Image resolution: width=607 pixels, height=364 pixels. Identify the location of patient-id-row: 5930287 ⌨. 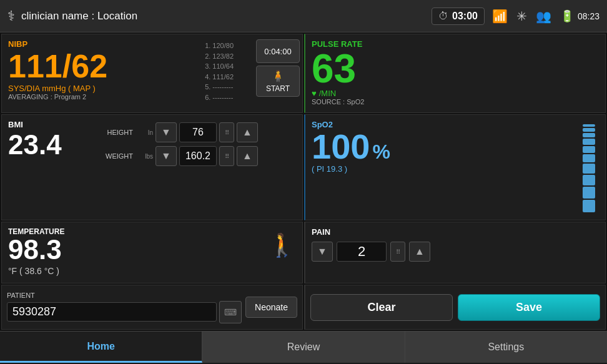
(124, 312).